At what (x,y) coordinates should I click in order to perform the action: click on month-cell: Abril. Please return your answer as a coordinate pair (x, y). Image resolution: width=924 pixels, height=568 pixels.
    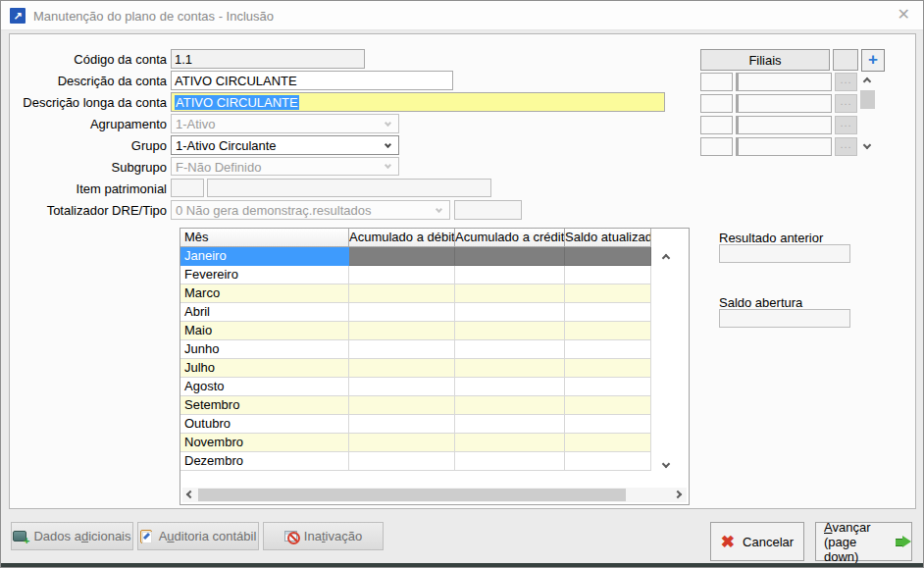
    Looking at the image, I should click on (265, 312).